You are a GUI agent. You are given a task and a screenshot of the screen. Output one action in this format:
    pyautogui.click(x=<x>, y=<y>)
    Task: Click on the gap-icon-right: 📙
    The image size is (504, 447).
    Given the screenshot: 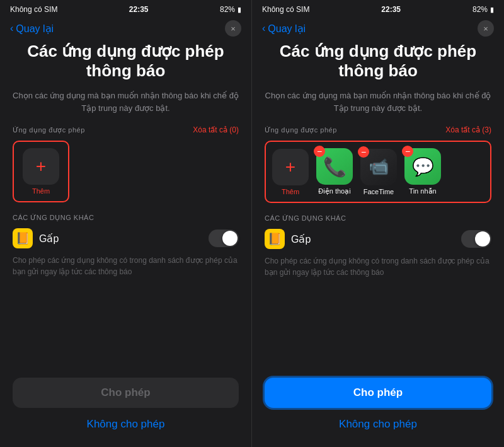 What is the action you would take?
    pyautogui.click(x=275, y=239)
    